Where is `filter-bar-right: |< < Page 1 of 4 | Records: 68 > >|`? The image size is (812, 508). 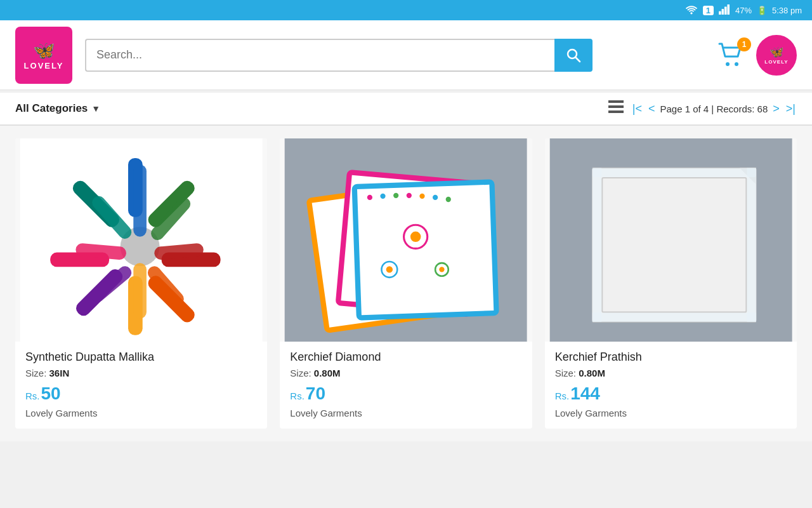
filter-bar-right: |< < Page 1 of 4 | Records: 68 > >| is located at coordinates (703, 109).